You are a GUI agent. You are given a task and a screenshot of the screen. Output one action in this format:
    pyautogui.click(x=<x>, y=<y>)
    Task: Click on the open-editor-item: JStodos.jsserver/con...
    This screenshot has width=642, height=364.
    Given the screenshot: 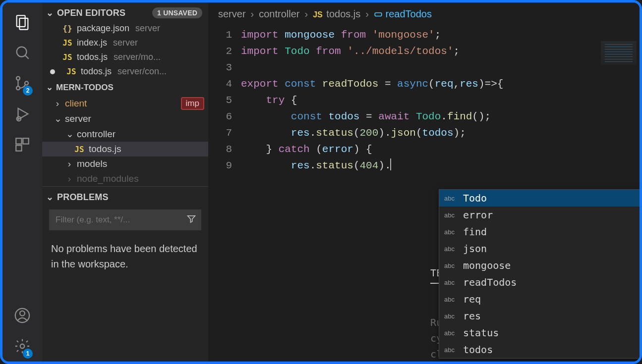 What is the action you would take?
    pyautogui.click(x=125, y=71)
    